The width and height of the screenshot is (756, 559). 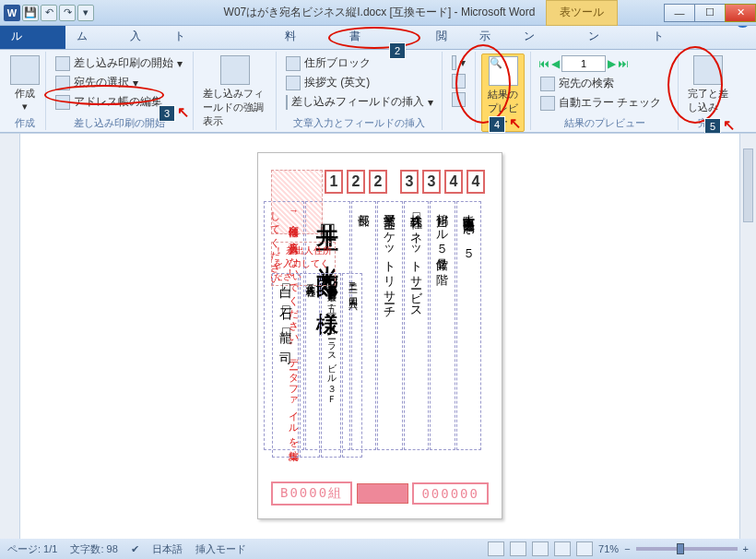 What do you see at coordinates (746, 549) in the screenshot?
I see `zoom-in-icon: +` at bounding box center [746, 549].